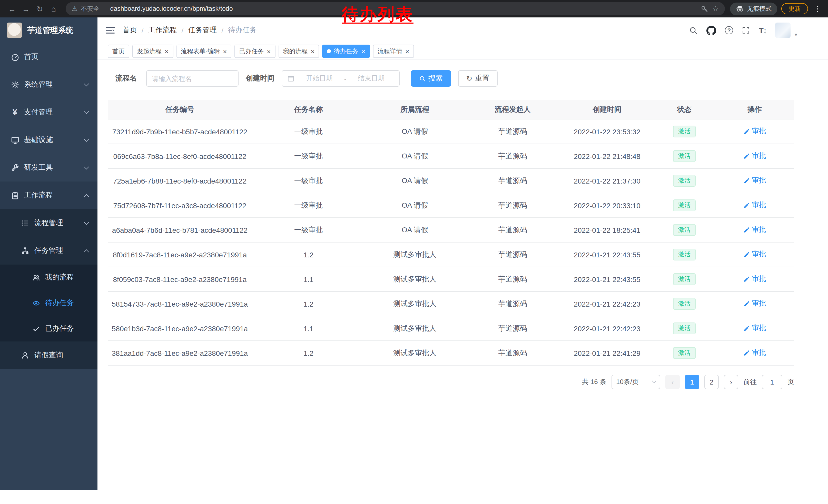 This screenshot has height=504, width=828. Describe the element at coordinates (36, 303) in the screenshot. I see `eye-icon` at that location.